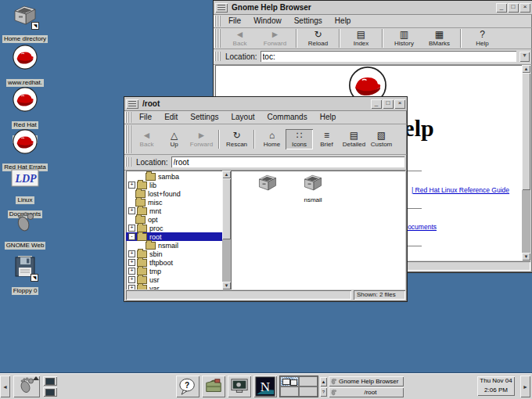 The height and width of the screenshot is (399, 532). I want to click on file-icon-panel: nsmail, so click(318, 230).